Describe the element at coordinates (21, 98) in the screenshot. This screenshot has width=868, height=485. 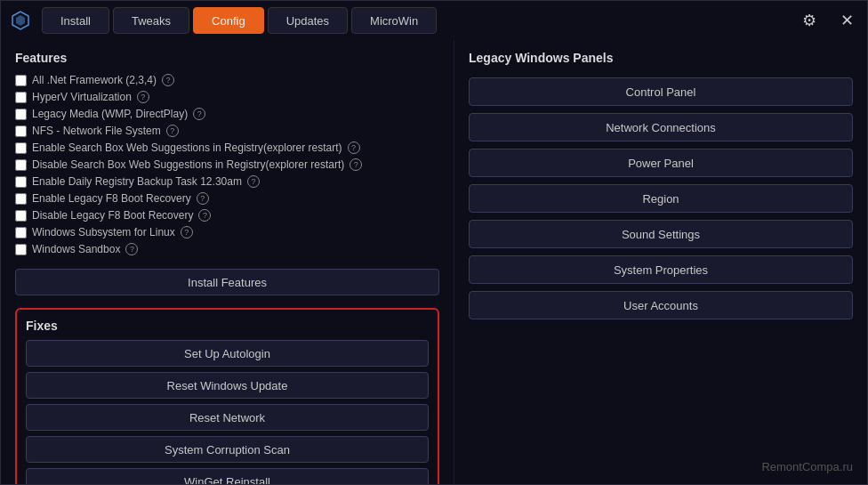
I see `checkbox-hyperv` at that location.